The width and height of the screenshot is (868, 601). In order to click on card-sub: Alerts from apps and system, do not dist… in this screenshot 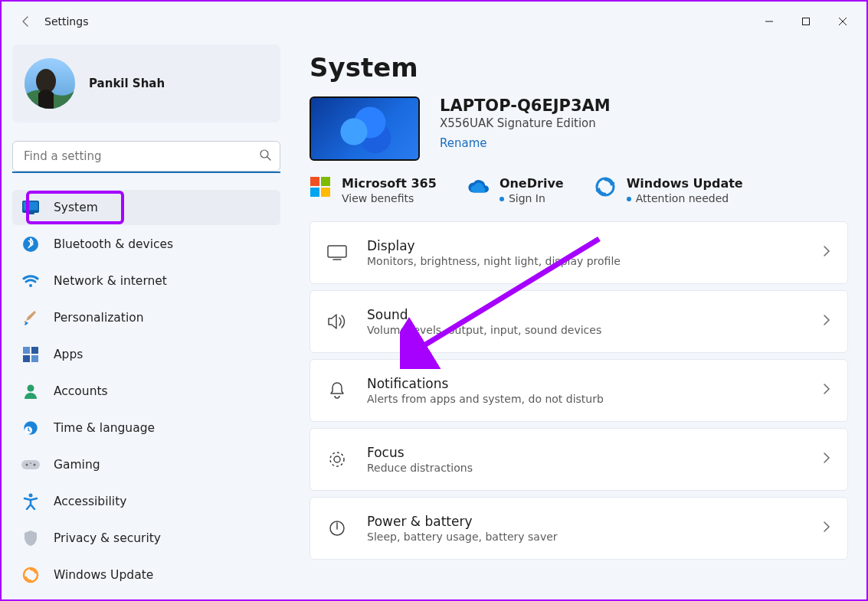, I will do `click(585, 399)`.